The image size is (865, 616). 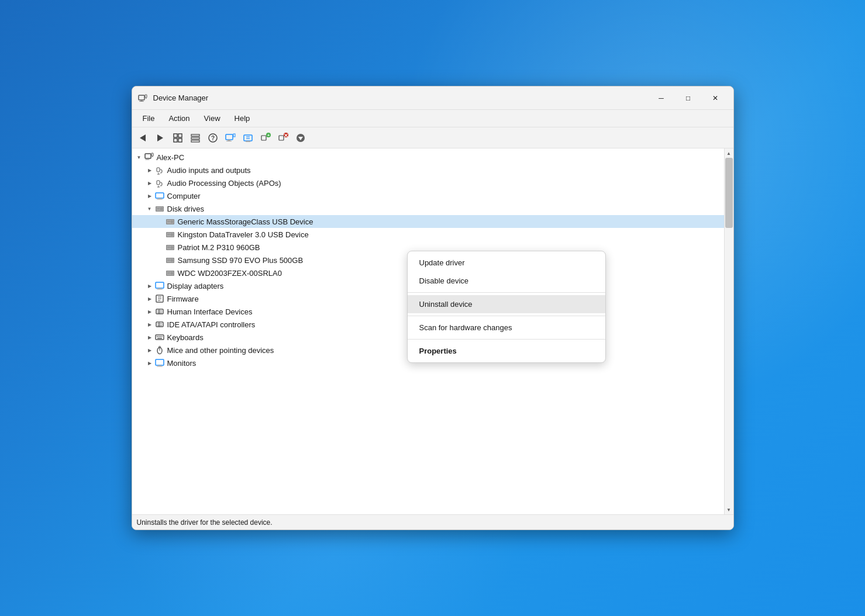 I want to click on tree-root: ▼ Alex-PC, so click(x=428, y=157).